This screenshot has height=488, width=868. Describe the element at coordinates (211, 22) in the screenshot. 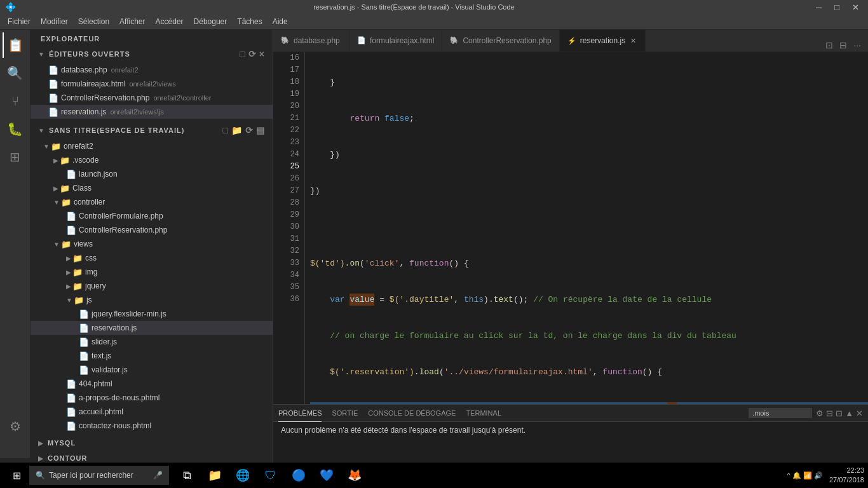

I see `menu-deboquer: Déboguer` at that location.